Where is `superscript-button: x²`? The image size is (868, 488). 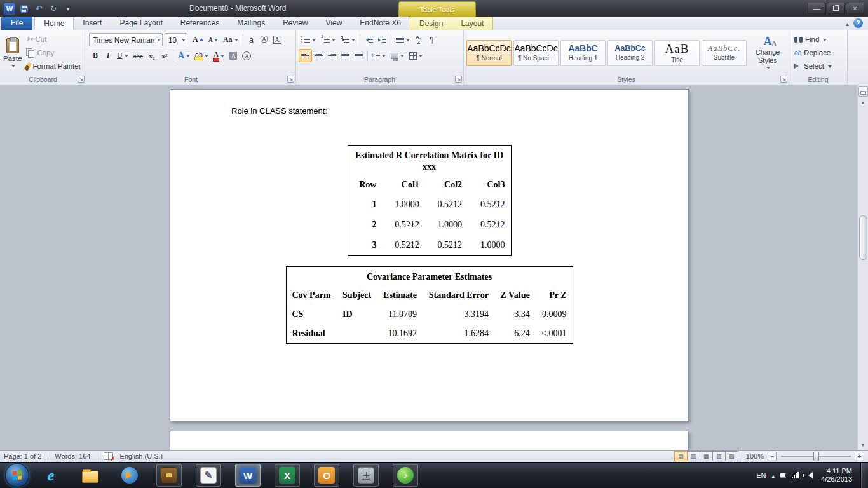
superscript-button: x² is located at coordinates (165, 56).